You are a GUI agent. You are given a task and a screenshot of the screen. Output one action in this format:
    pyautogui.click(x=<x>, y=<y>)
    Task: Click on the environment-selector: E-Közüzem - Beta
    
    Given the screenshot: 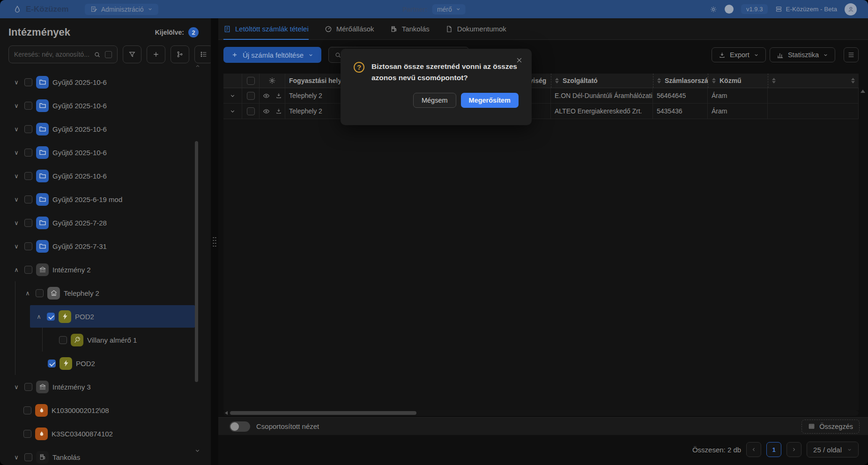 What is the action you would take?
    pyautogui.click(x=806, y=9)
    